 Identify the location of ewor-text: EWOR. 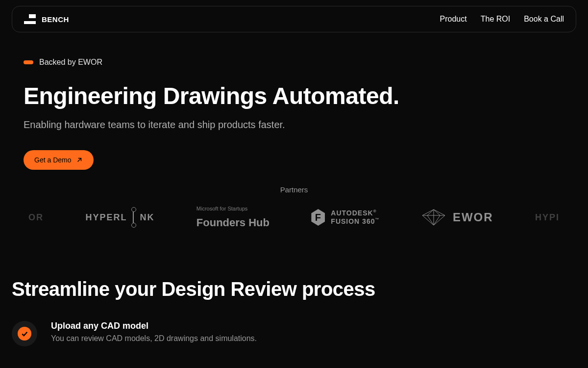
(473, 217).